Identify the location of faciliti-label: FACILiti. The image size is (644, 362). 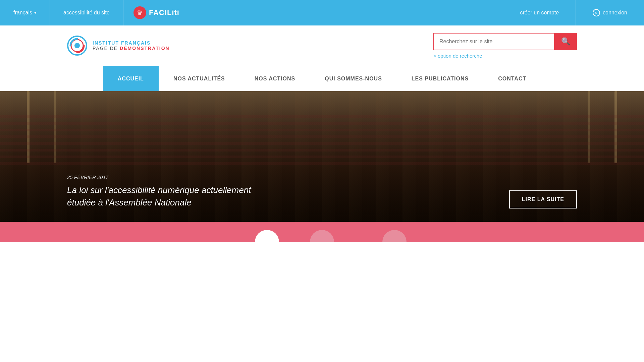
(164, 13).